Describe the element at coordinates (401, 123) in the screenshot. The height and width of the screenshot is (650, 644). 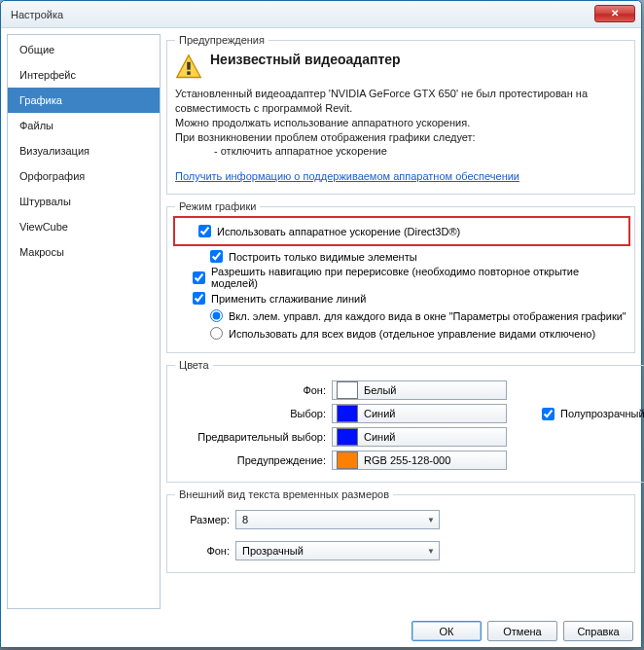
I see `warning-text: Установленный видеоадаптер 'NVIDIA GeFor…` at that location.